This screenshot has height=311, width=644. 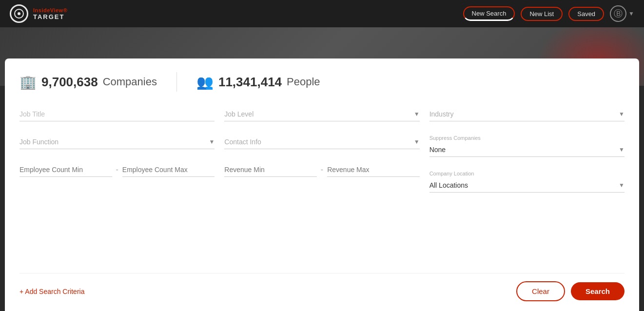 What do you see at coordinates (541, 292) in the screenshot?
I see `clear-button: Clear` at bounding box center [541, 292].